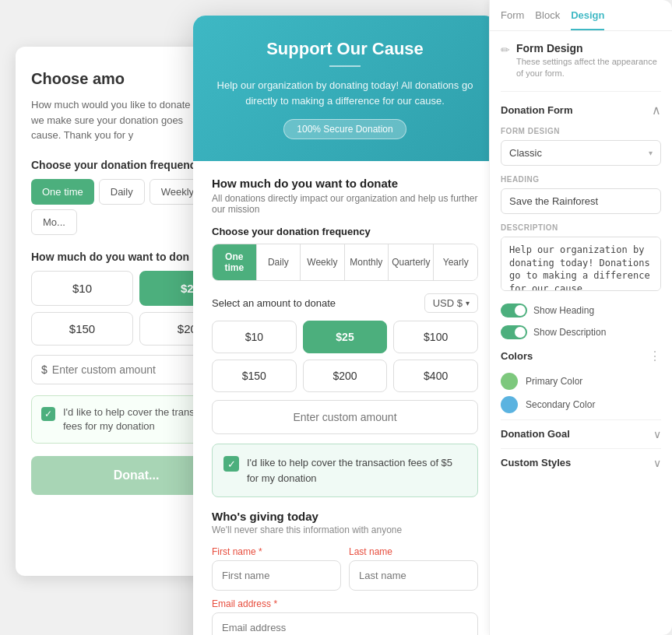 This screenshot has height=635, width=672. Describe the element at coordinates (254, 376) in the screenshot. I see `amount-btn-150: $150` at that location.